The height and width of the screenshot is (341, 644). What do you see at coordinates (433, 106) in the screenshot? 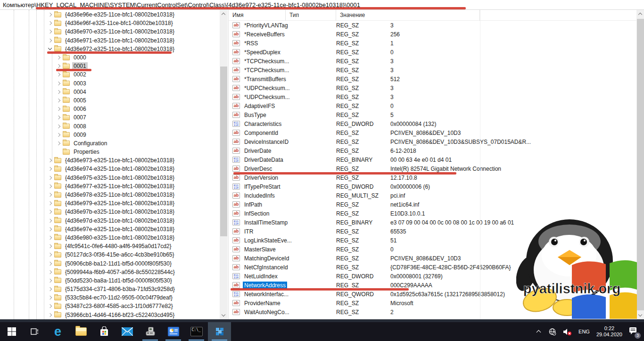
I see `registry-value-row: abAdaptiveIFSREG_SZ0` at bounding box center [433, 106].